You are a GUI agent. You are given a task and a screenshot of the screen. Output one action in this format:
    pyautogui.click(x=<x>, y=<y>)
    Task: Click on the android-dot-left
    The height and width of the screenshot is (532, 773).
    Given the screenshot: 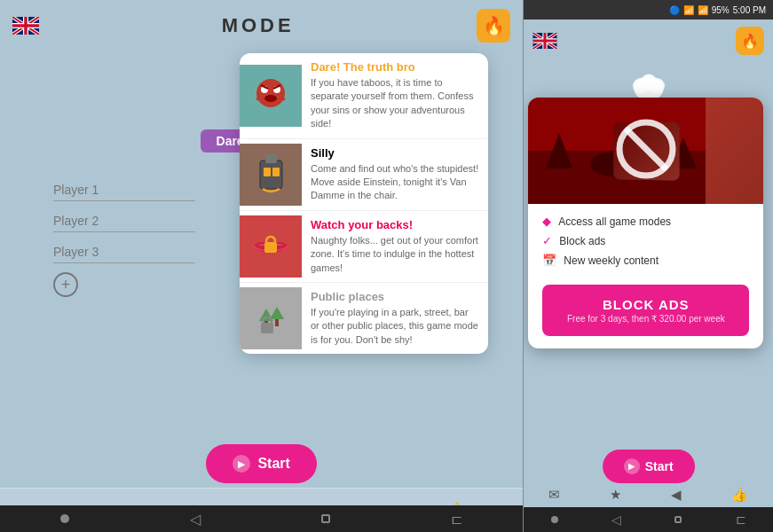 What is the action you would take?
    pyautogui.click(x=65, y=519)
    